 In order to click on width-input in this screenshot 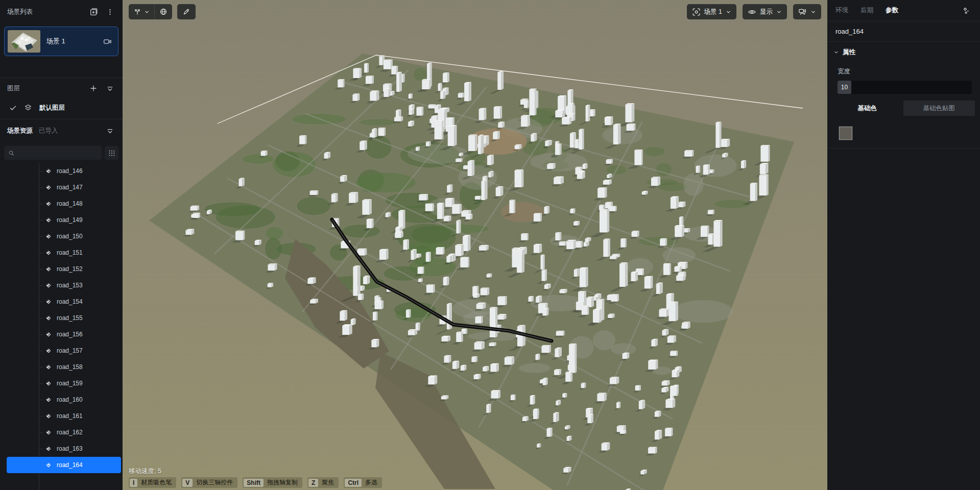, I will do `click(845, 87)`.